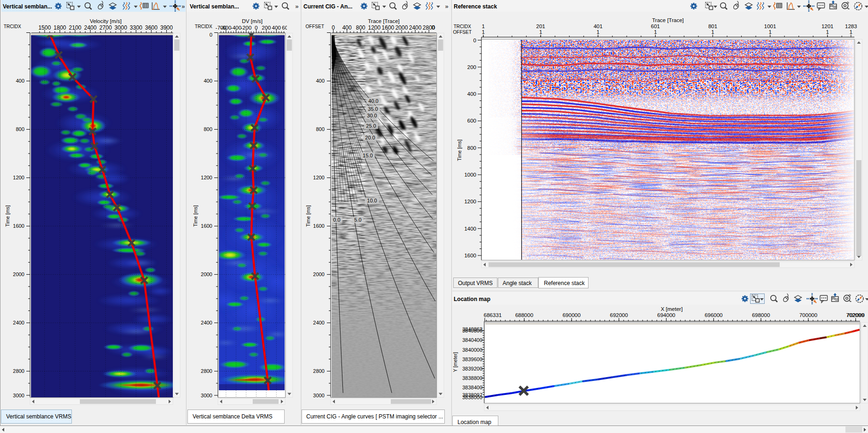 The width and height of the screenshot is (868, 433). I want to click on svg-text: 3838400, so click(473, 387).